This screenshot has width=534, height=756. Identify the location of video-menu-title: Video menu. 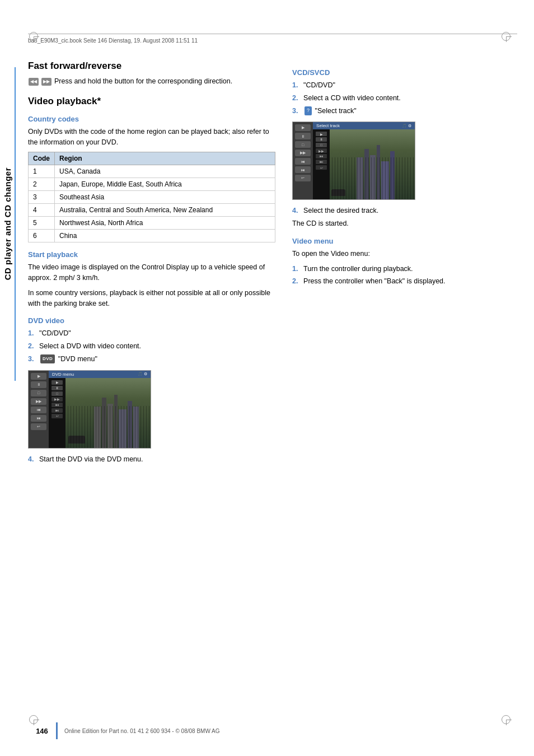
(405, 241).